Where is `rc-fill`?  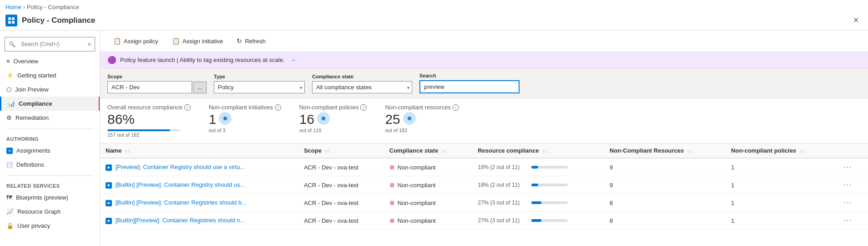
rc-fill is located at coordinates (536, 203).